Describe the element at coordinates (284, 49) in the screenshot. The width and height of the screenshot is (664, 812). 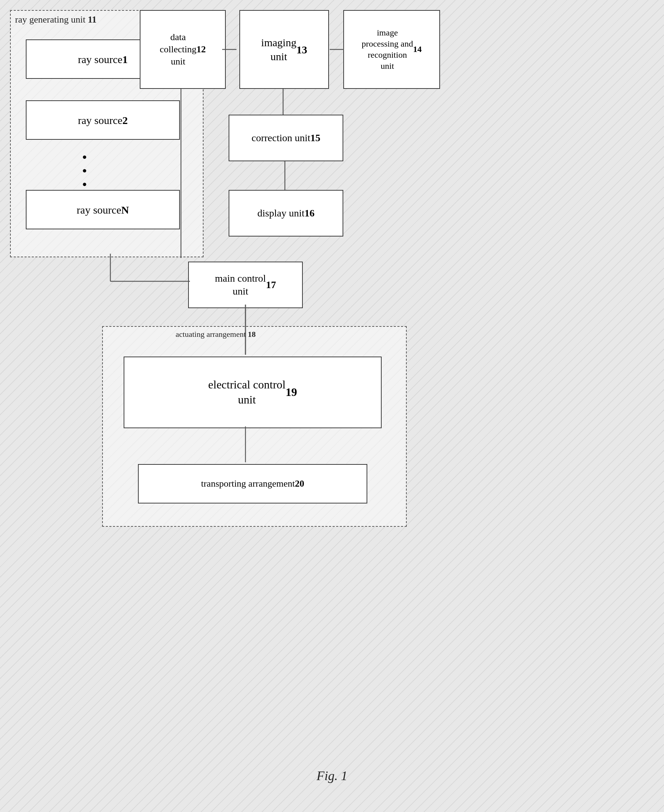
I see `imaging-box: imagingunit 13` at that location.